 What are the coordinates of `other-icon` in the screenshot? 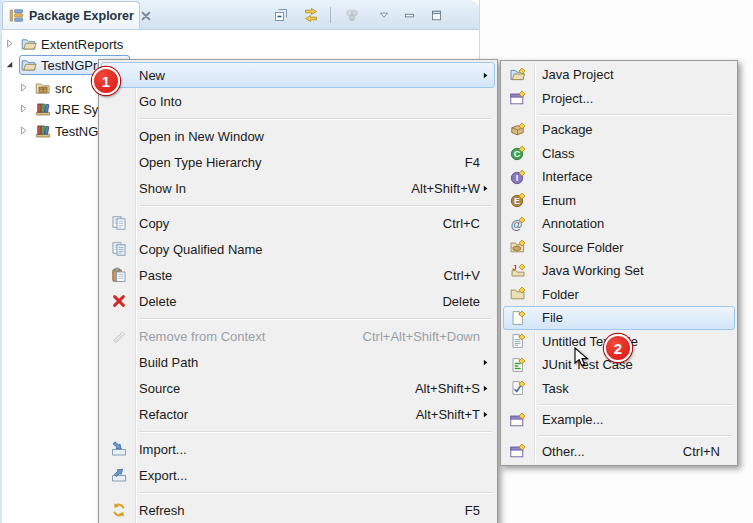 It's located at (518, 451).